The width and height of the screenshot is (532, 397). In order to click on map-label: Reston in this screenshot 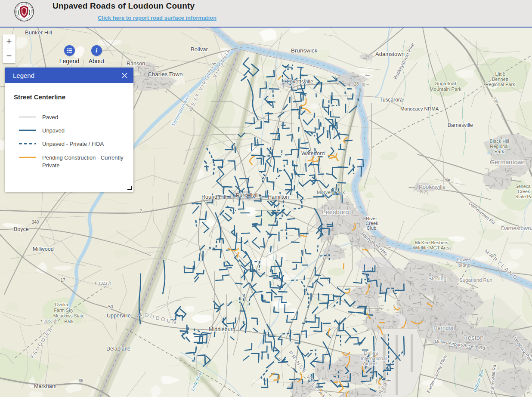, I will do `click(473, 337)`.